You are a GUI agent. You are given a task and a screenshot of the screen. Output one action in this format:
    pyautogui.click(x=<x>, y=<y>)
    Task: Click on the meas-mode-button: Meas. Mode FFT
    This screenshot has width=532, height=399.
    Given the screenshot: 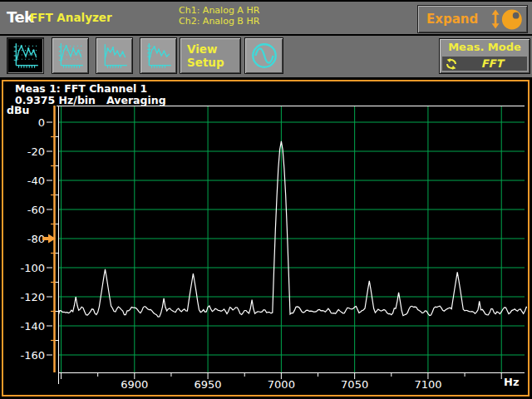 What is the action you would take?
    pyautogui.click(x=485, y=57)
    